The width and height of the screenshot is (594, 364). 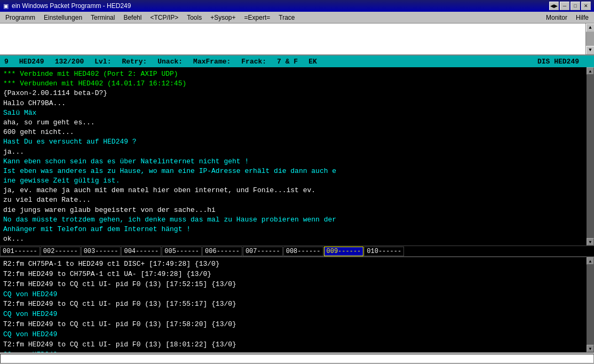 What do you see at coordinates (590, 156) in the screenshot?
I see `chat-scroll-track` at bounding box center [590, 156].